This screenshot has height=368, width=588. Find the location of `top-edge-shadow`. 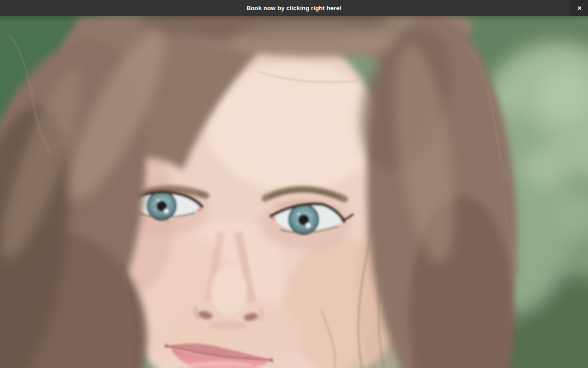

top-edge-shadow is located at coordinates (294, 19).